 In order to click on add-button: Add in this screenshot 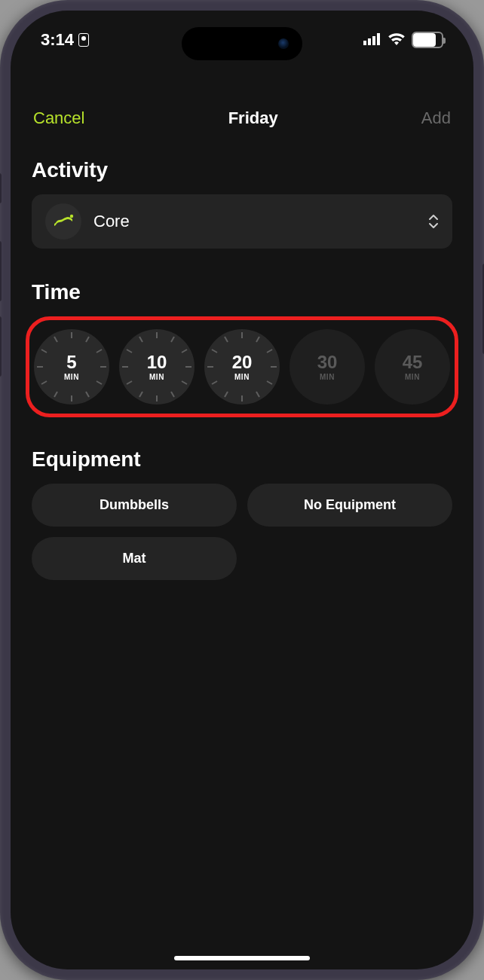, I will do `click(436, 118)`.